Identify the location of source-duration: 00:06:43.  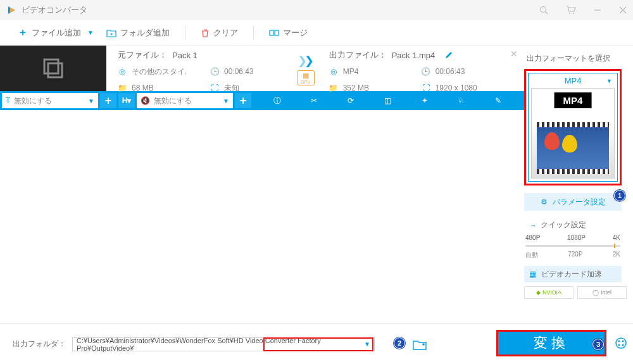
(239, 72).